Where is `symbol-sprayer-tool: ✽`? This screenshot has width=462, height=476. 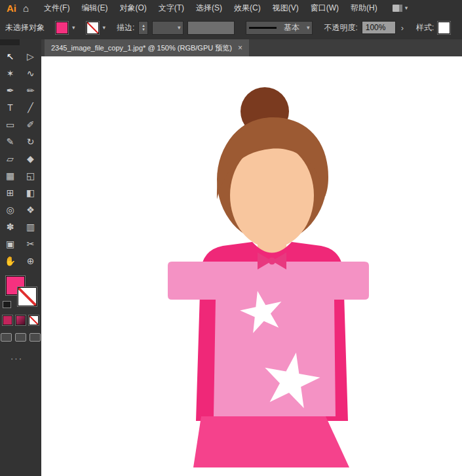 symbol-sprayer-tool: ✽ is located at coordinates (10, 227).